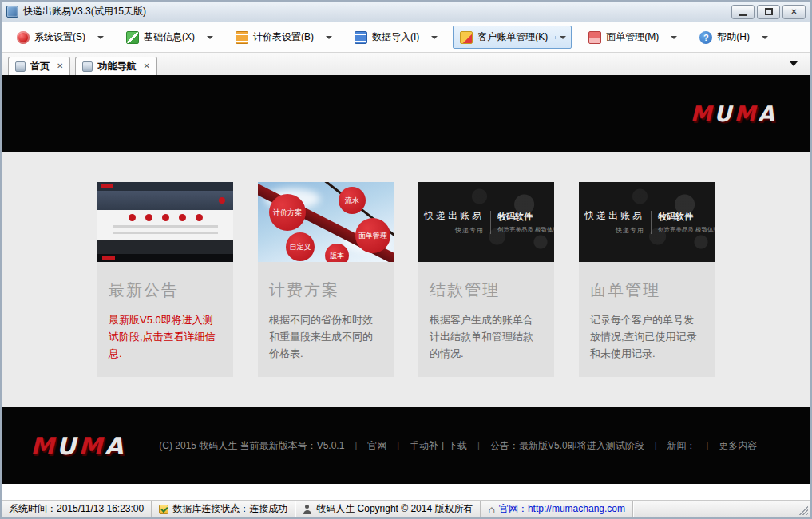 This screenshot has width=812, height=519. Describe the element at coordinates (287, 212) in the screenshot. I see `pricing-bubble: 计价方案` at that location.